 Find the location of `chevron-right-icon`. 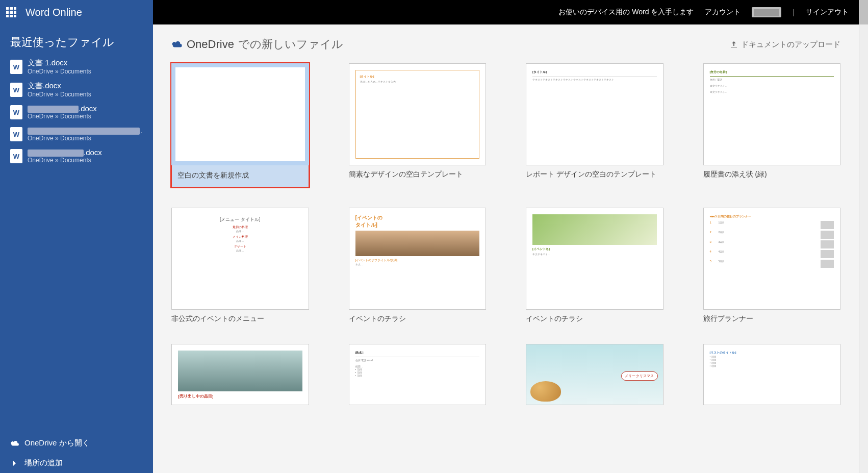

chevron-right-icon is located at coordinates (15, 463).